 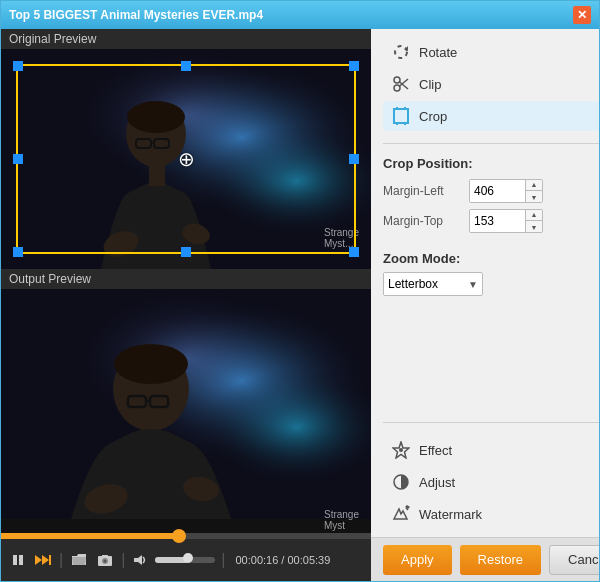 What do you see at coordinates (105, 560) in the screenshot?
I see `camera-icon` at bounding box center [105, 560].